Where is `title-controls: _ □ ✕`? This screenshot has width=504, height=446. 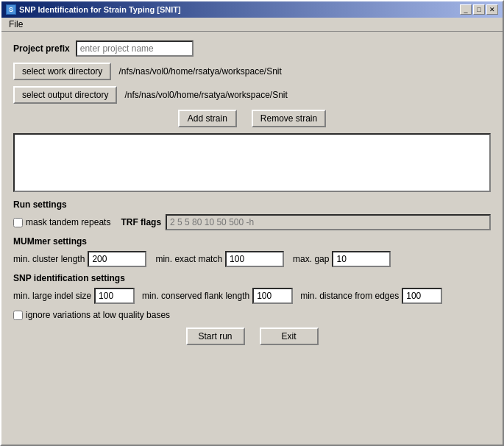 title-controls: _ □ ✕ is located at coordinates (479, 10).